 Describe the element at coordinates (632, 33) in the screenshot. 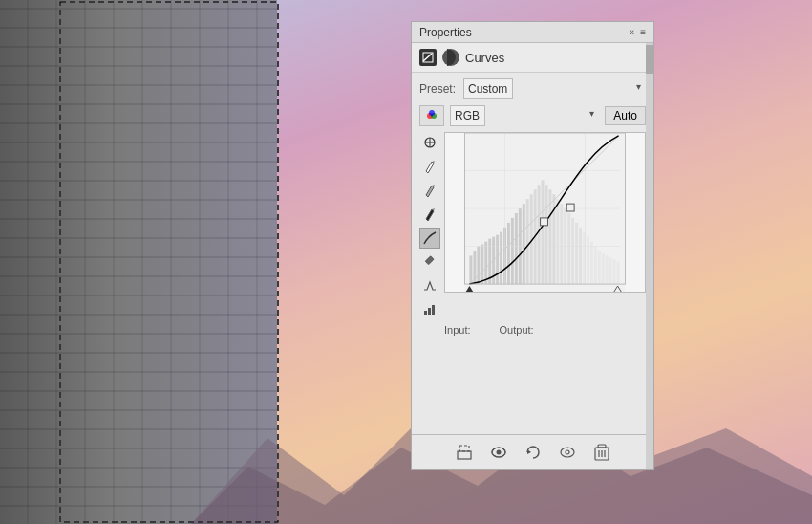

I see `collapse-icon: «` at that location.